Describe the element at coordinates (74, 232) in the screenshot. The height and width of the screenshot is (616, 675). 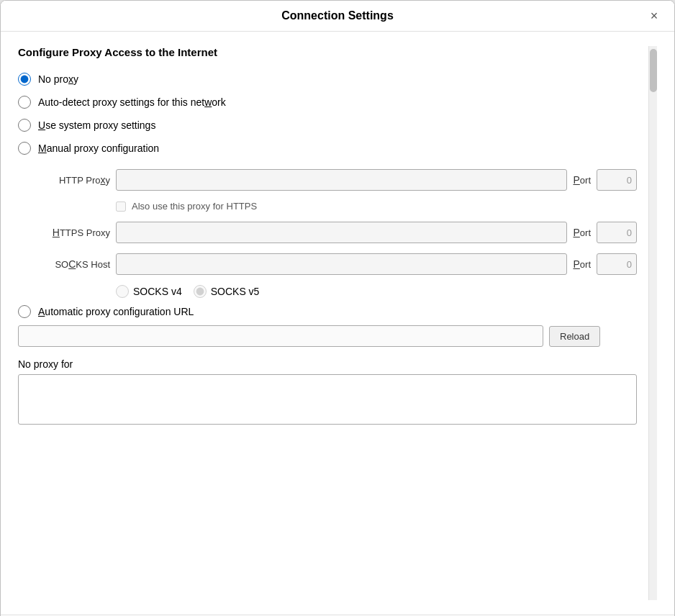
I see `https-proxy-label: HTTPS Proxy` at that location.